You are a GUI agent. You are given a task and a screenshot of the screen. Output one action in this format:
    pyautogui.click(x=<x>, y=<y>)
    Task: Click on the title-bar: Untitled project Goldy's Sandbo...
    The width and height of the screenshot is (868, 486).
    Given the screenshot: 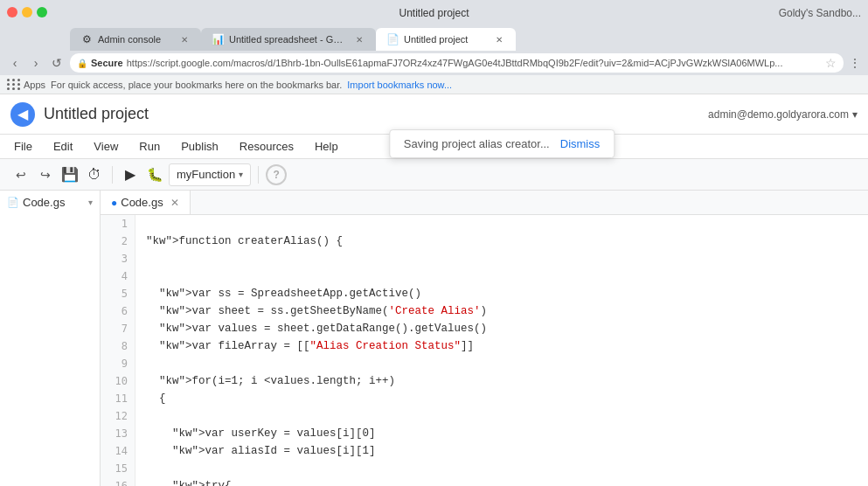 What is the action you would take?
    pyautogui.click(x=434, y=13)
    